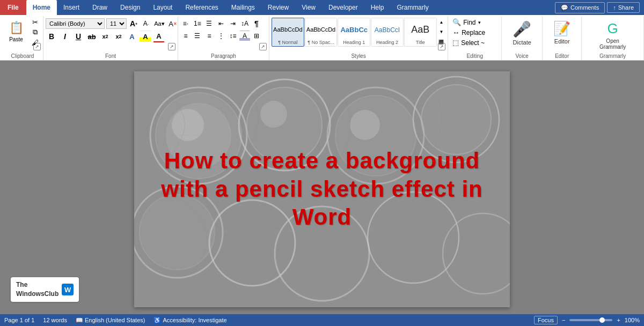 The image size is (644, 326). I want to click on language-icon: 📖, so click(79, 321).